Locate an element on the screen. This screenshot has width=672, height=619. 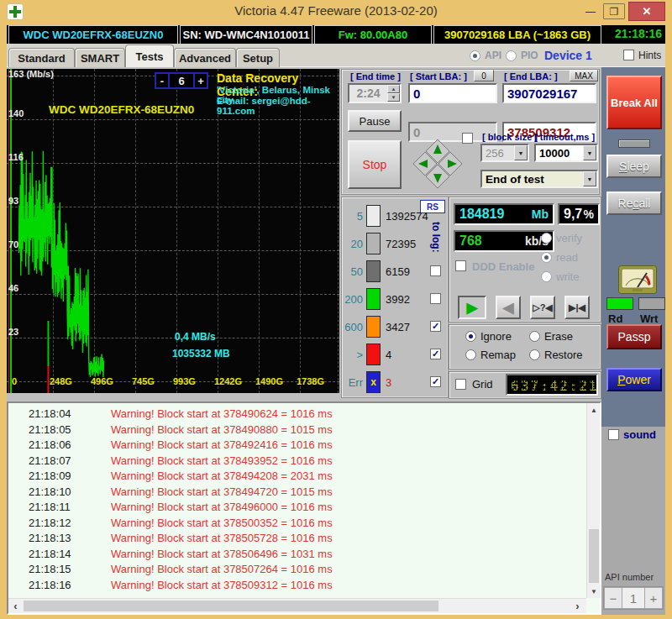
x-axis-tick: 745G is located at coordinates (143, 381).